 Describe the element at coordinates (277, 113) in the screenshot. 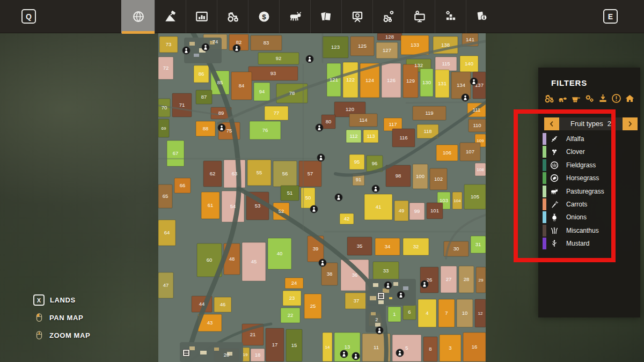

I see `map-field-number: 77` at that location.